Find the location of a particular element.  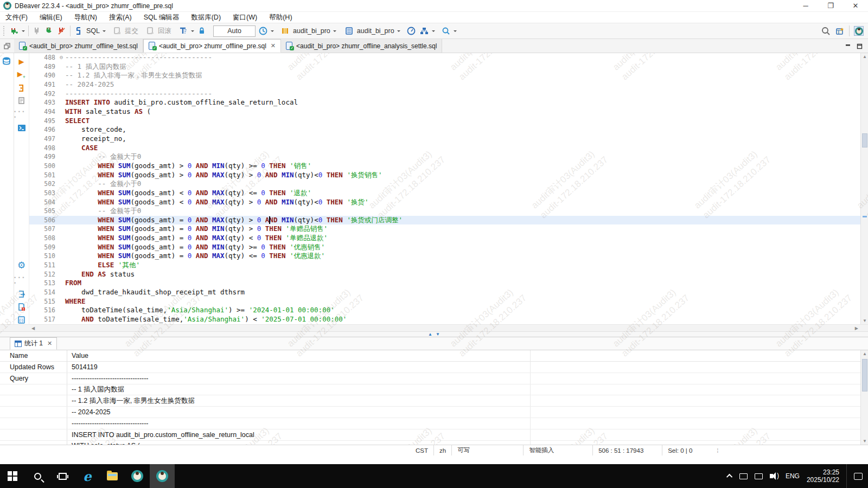

code-line-499: 499 -- 金额大于0 is located at coordinates (445, 157).